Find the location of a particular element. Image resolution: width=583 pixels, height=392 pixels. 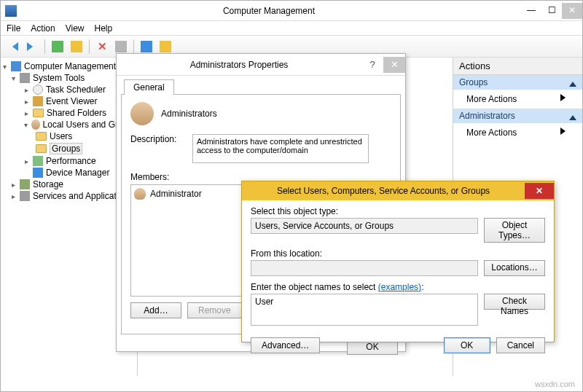

menu-help: Help is located at coordinates (103, 28).